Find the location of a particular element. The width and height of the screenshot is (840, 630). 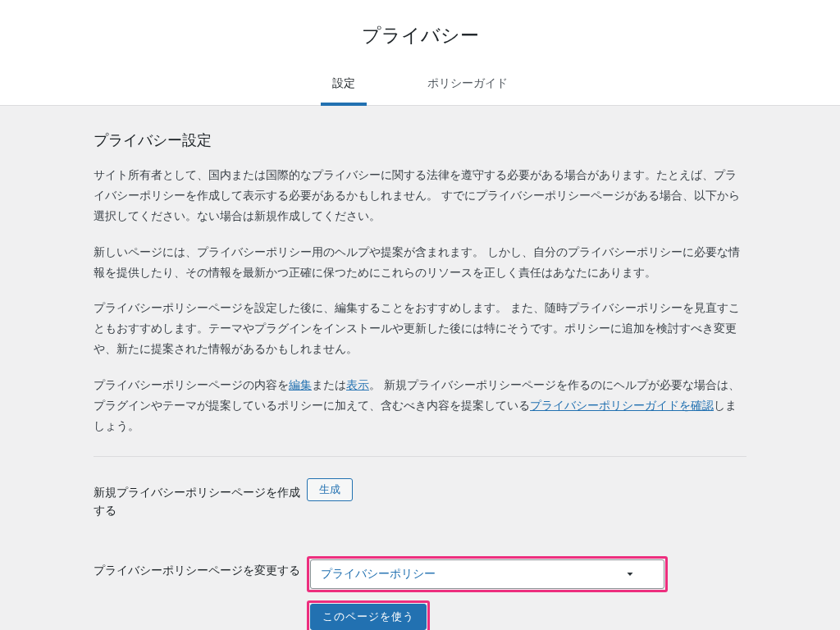

tab-nav: 設定 ポリシーガイド is located at coordinates (420, 87).